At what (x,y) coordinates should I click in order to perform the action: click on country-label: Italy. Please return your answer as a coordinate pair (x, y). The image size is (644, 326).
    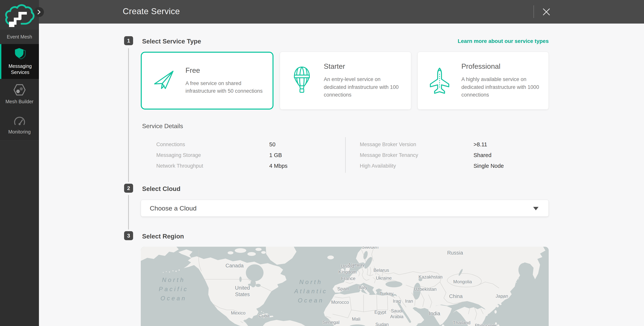
    Looking at the image, I should click on (363, 288).